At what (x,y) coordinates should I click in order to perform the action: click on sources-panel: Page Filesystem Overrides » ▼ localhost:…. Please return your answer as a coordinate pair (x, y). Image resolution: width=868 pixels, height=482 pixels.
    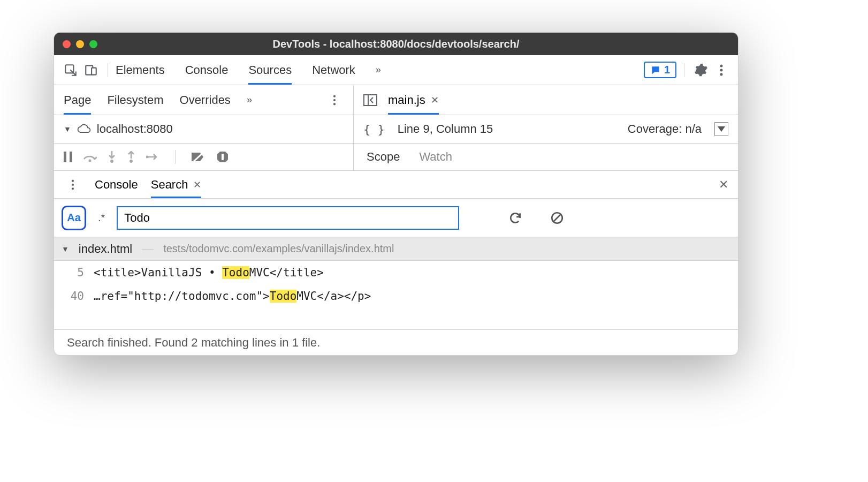
    Looking at the image, I should click on (396, 115).